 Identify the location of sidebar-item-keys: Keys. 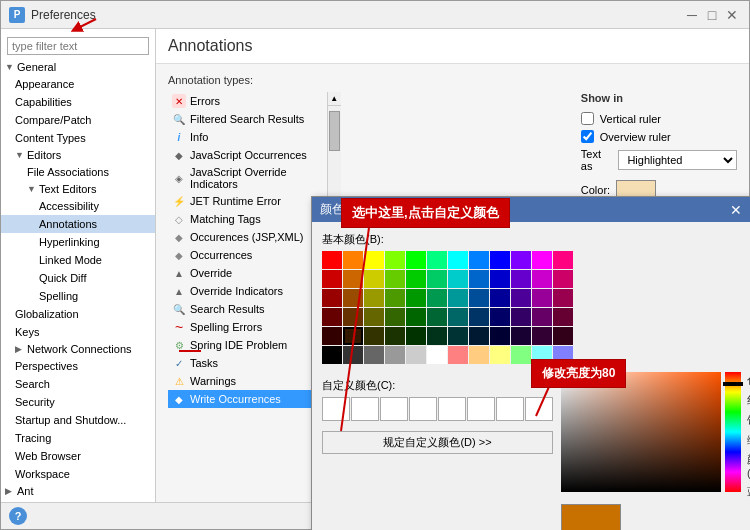
(78, 332).